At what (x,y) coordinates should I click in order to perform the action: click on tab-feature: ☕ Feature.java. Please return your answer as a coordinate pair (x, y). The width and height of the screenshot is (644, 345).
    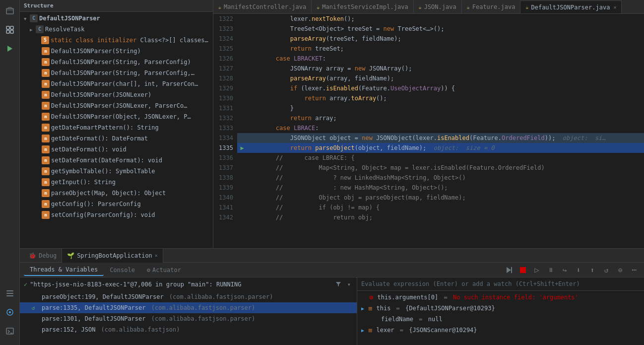
    Looking at the image, I should click on (491, 7).